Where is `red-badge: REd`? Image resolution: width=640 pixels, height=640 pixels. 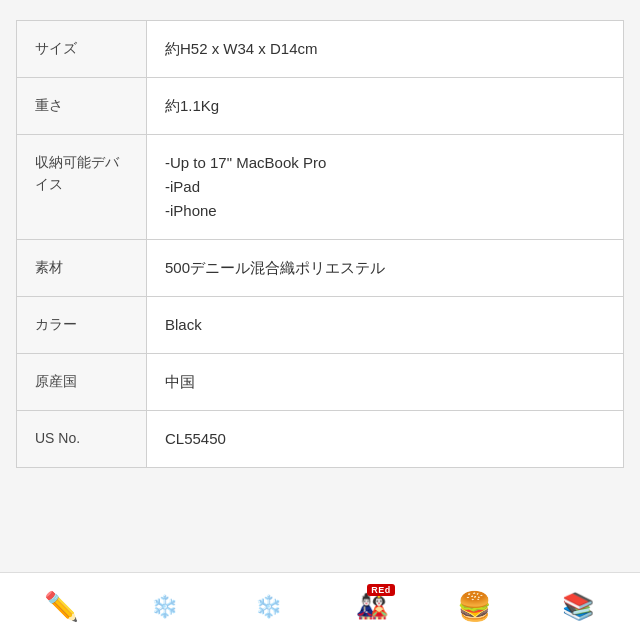
red-badge: REd is located at coordinates (381, 590).